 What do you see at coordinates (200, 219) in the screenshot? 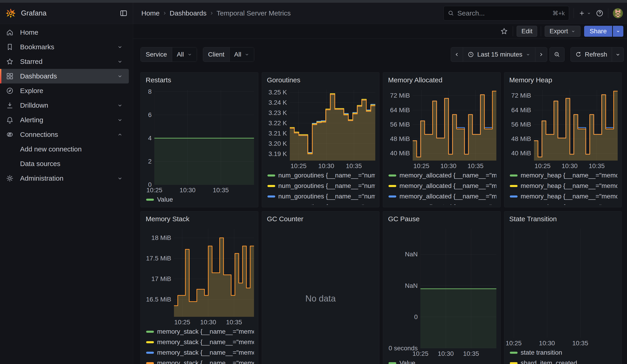
I see `panel-title: Memory Stack` at bounding box center [200, 219].